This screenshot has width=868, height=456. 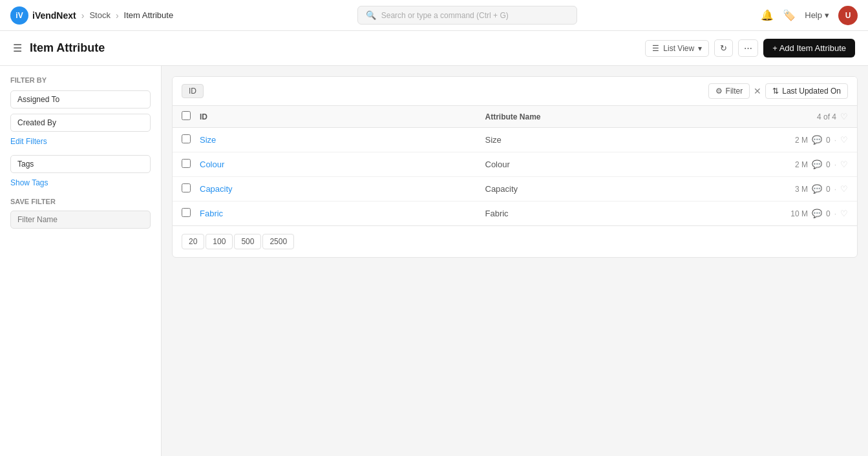 What do you see at coordinates (757, 91) in the screenshot?
I see `close-filter-icon: ✕` at bounding box center [757, 91].